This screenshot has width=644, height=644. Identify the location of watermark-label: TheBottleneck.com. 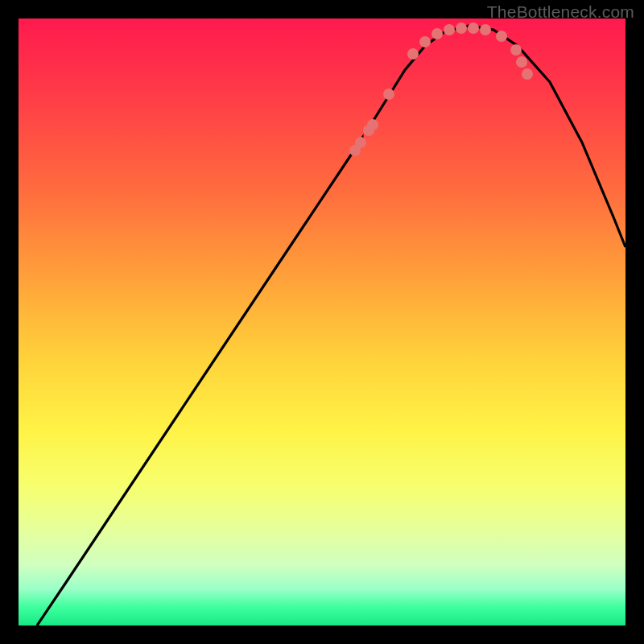
(560, 12).